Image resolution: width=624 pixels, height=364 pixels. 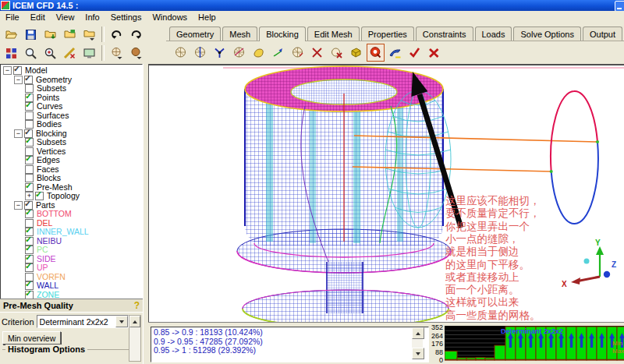 I want to click on smooth-premesh-icon, so click(x=395, y=53).